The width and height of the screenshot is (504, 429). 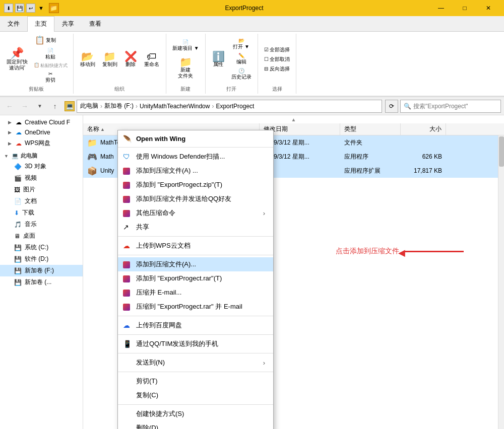 I want to click on title-bar-dropdown: ▼, so click(x=41, y=8).